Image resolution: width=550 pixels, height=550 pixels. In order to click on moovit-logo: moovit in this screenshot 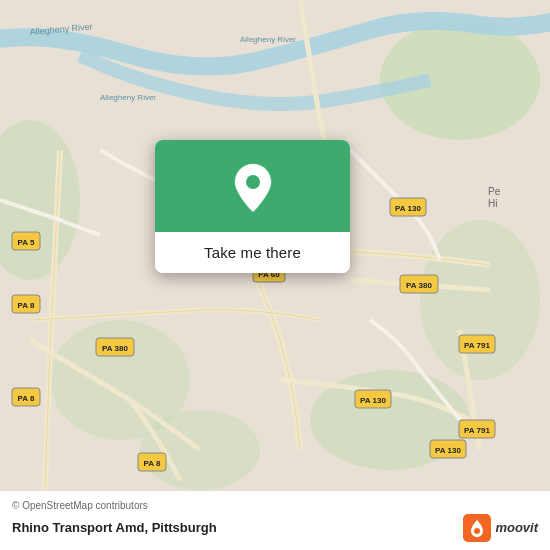, I will do `click(500, 528)`.